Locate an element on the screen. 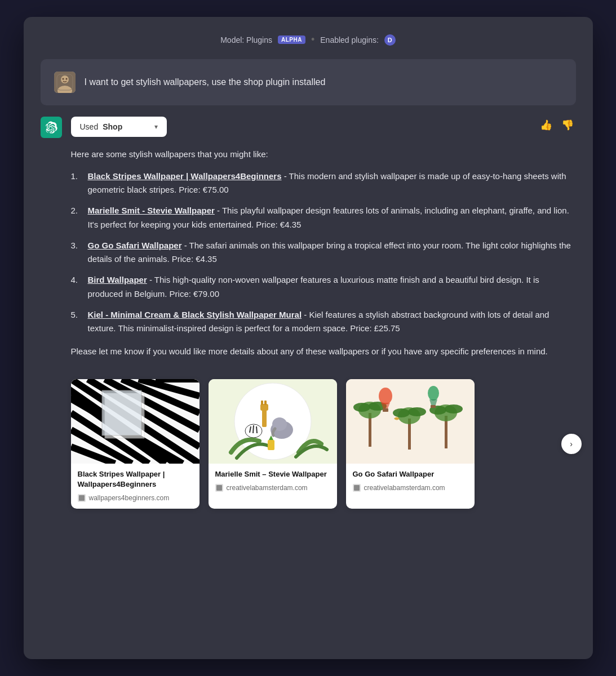 The image size is (616, 676). product-card-title: Marielle Smit – Stevie Wallpaper is located at coordinates (273, 474).